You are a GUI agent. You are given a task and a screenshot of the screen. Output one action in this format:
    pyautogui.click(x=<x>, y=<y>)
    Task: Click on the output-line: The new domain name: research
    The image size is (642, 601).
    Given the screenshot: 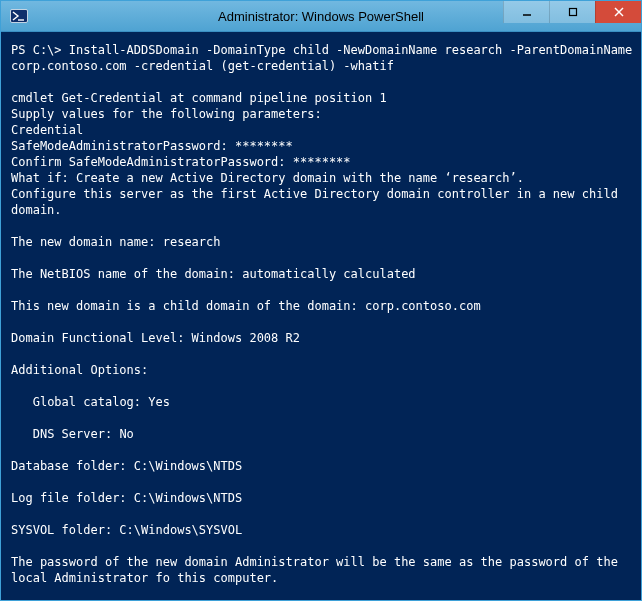 What is the action you would take?
    pyautogui.click(x=116, y=242)
    